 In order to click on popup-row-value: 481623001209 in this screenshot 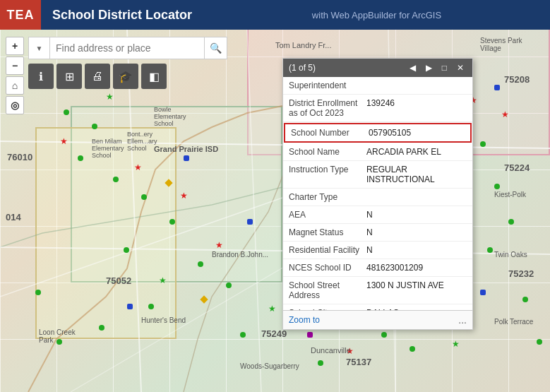, I will do `click(417, 268)`.